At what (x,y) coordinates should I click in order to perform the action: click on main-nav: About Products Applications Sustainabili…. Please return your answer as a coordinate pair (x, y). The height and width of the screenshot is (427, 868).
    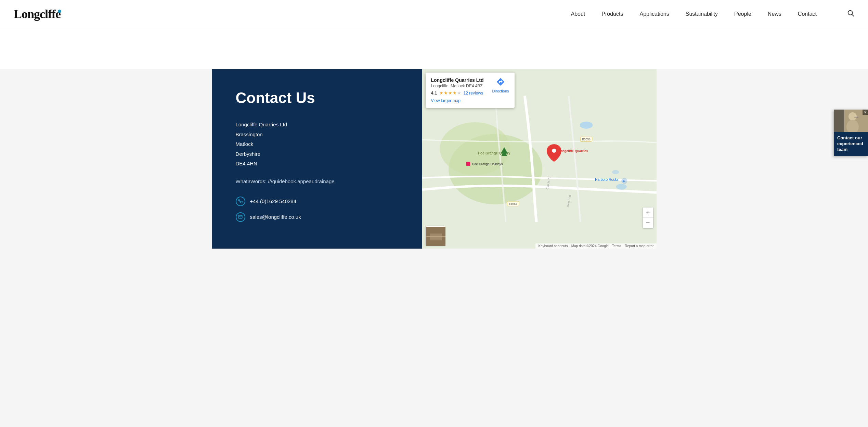
    Looking at the image, I should click on (713, 14).